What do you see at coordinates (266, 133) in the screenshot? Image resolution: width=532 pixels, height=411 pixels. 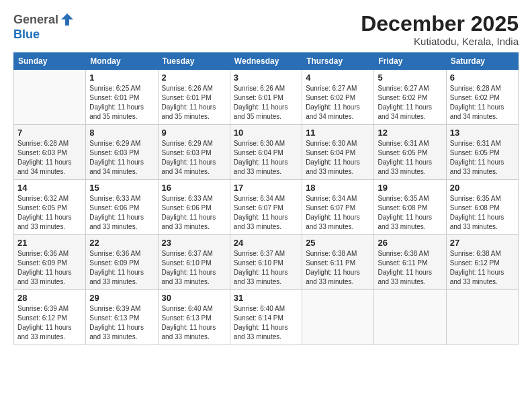 I see `day-number: 10` at bounding box center [266, 133].